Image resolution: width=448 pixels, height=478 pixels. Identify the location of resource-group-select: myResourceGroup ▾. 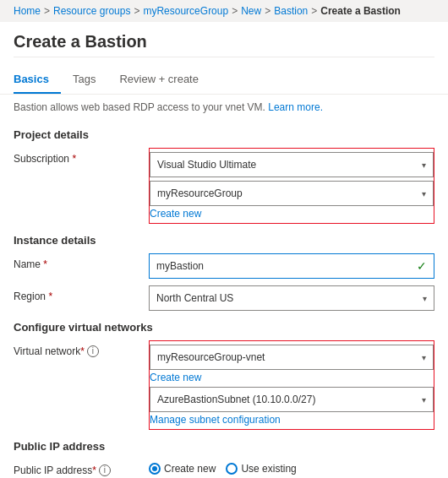
(292, 193).